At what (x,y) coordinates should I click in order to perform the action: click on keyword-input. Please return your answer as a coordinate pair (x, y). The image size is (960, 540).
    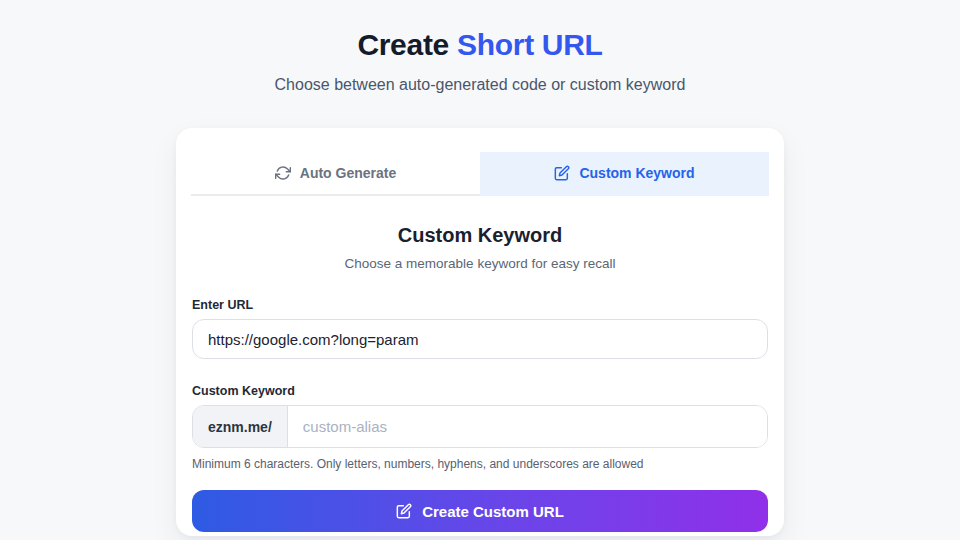
    Looking at the image, I should click on (528, 426).